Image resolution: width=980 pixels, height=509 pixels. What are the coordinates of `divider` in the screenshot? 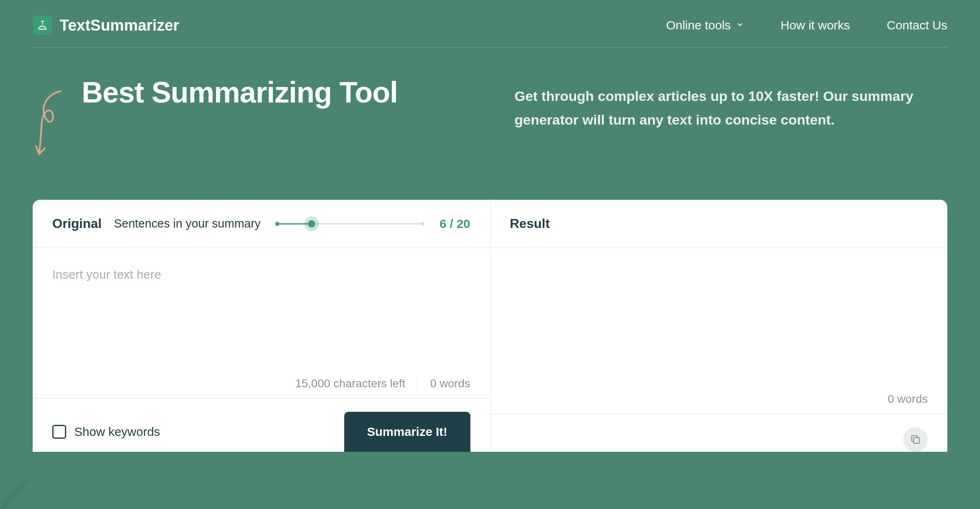 It's located at (417, 384).